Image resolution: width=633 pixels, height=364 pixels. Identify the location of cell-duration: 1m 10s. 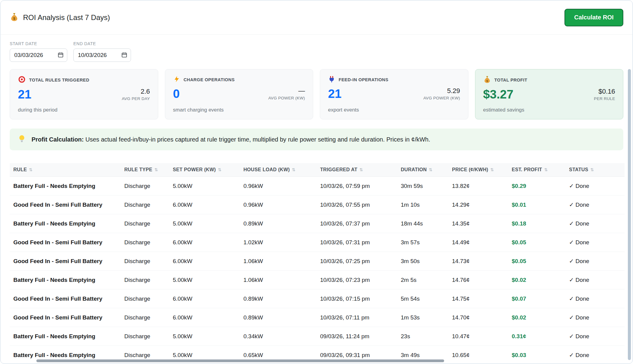
(423, 205).